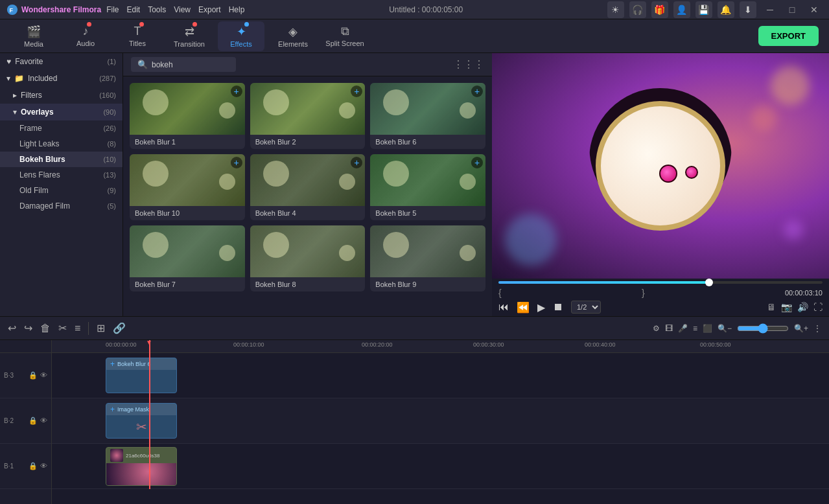 The image size is (829, 504). What do you see at coordinates (308, 187) in the screenshot?
I see `effect-card-bokeh4: + Bokeh Blur 4` at bounding box center [308, 187].